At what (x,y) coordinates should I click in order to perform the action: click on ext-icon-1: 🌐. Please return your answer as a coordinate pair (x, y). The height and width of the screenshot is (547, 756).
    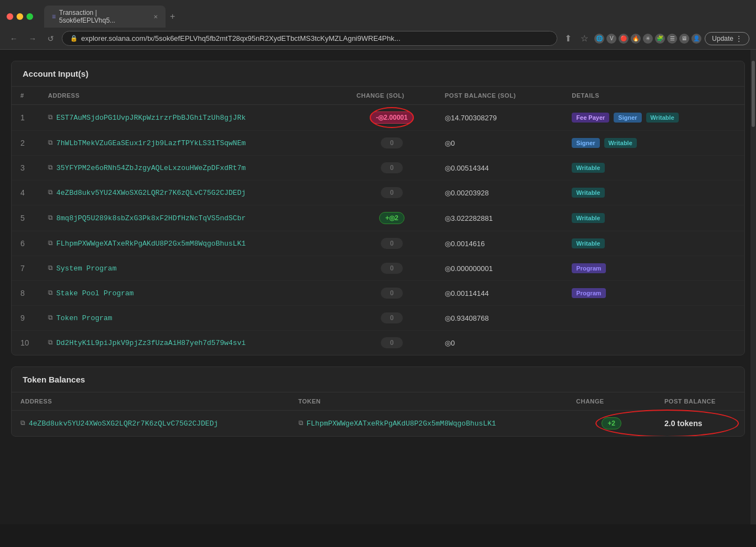
    Looking at the image, I should click on (599, 39).